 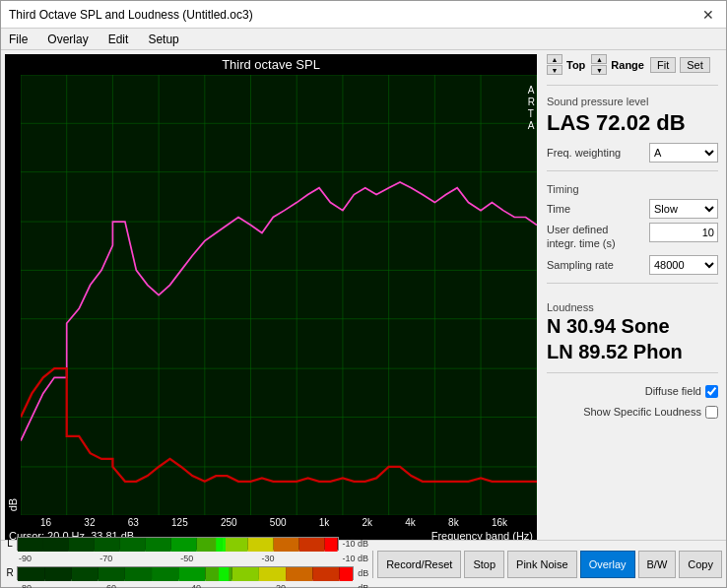 I want to click on meter-row-r: R, so click(x=187, y=573).